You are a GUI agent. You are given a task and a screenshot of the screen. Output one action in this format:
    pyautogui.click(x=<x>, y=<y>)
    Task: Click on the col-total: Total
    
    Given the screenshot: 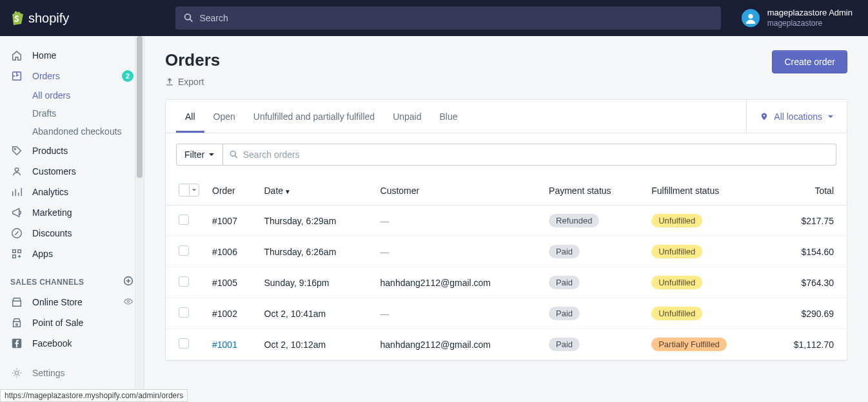 What is the action you would take?
    pyautogui.click(x=806, y=191)
    